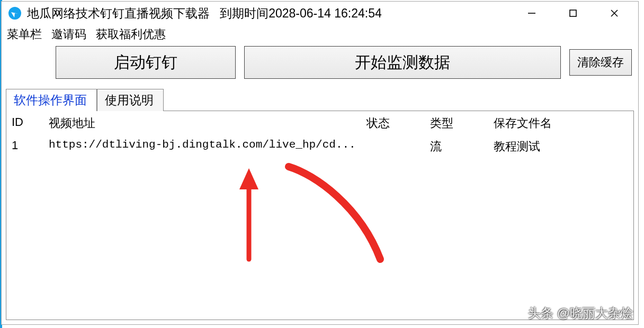 This screenshot has height=328, width=644. What do you see at coordinates (402, 62) in the screenshot?
I see `start-monitor-button: 开始监测数据` at bounding box center [402, 62].